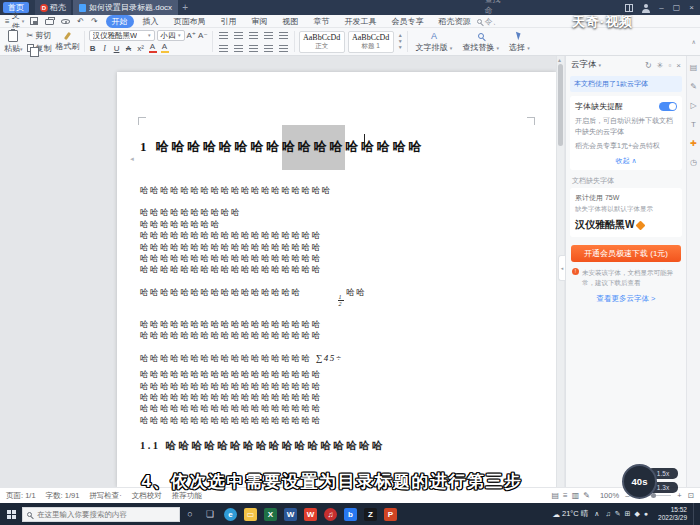  What do you see at coordinates (408, 22) in the screenshot?
I see `menu-tab-会员专享: 会员专享` at bounding box center [408, 22].